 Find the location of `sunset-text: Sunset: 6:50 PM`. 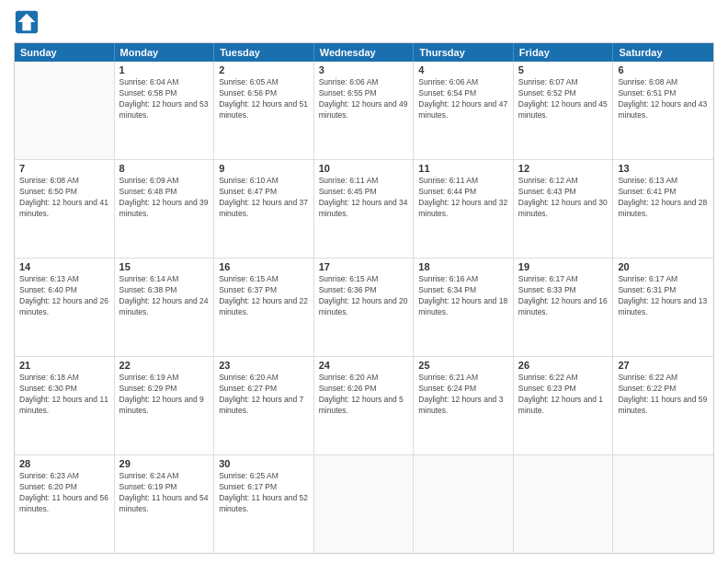

sunset-text: Sunset: 6:50 PM is located at coordinates (64, 192).